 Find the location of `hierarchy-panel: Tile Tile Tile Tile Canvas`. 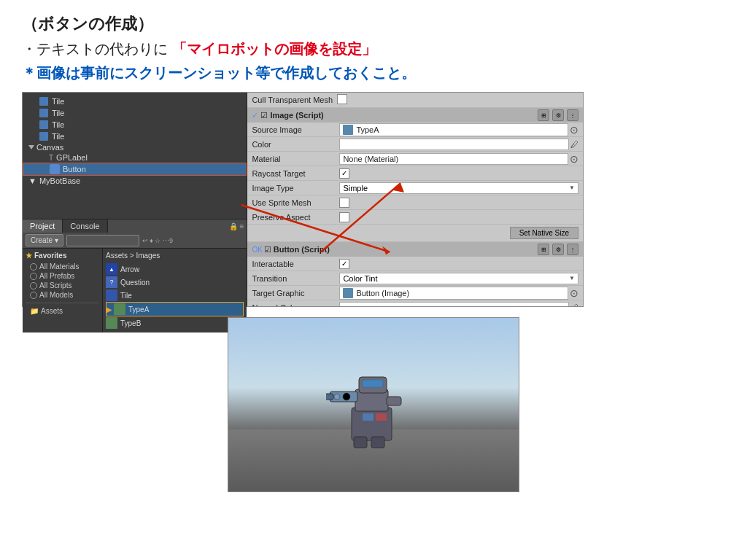

hierarchy-panel: Tile Tile Tile Tile Canvas is located at coordinates (135, 200).